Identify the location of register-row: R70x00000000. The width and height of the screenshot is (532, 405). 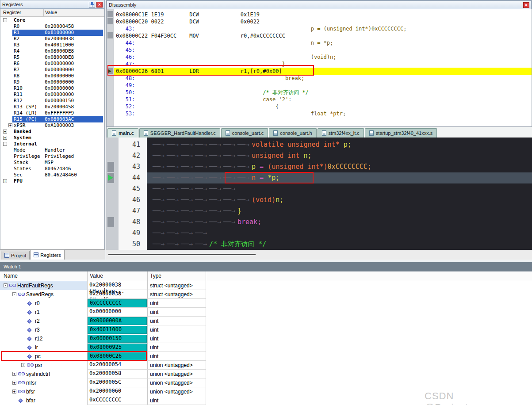
(52, 70).